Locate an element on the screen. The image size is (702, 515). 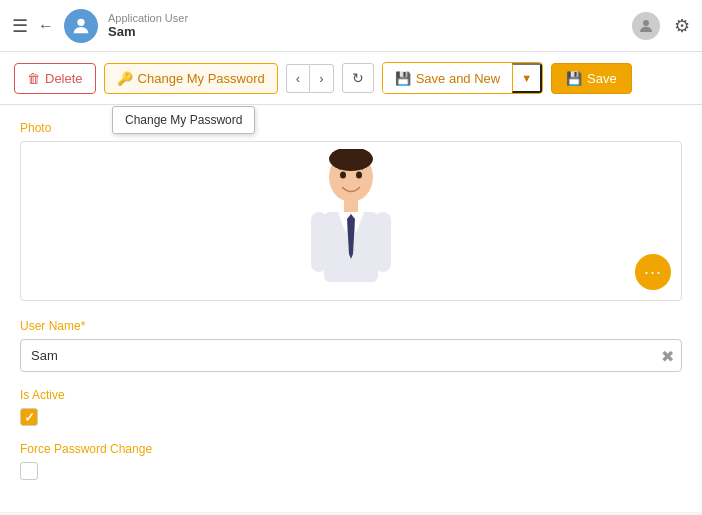
header-username: Sam is located at coordinates (148, 32).